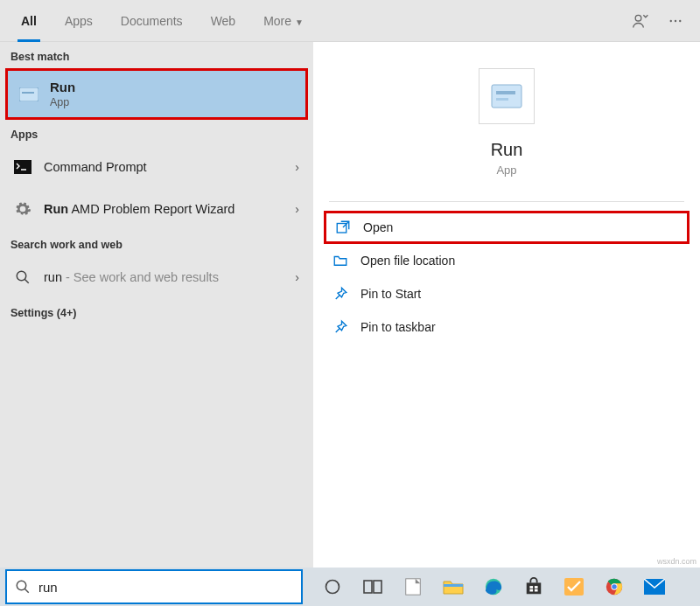  I want to click on feedback-icon, so click(640, 21).